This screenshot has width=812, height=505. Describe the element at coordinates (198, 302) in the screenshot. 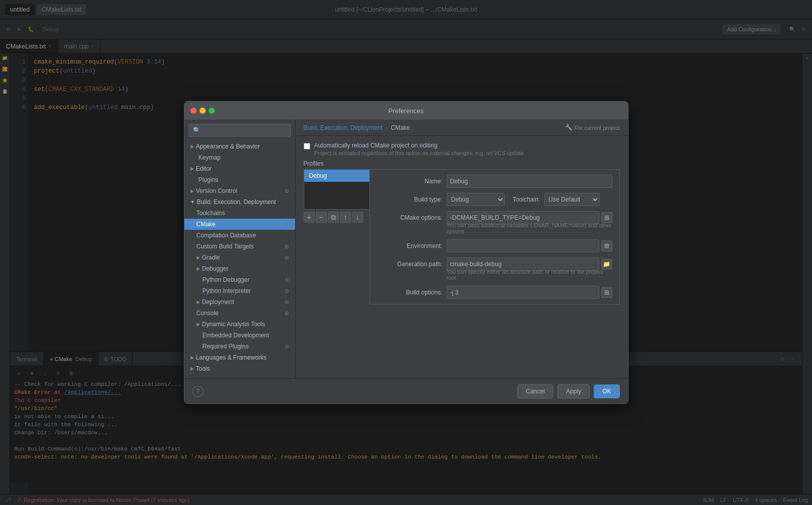

I see `nav-triangle-deployment: ▶` at that location.